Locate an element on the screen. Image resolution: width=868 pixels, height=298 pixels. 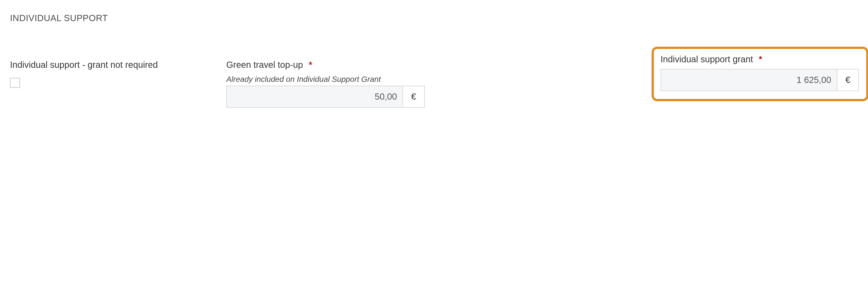
individual-support-grant-highlight: Individual support grant * € is located at coordinates (760, 74).